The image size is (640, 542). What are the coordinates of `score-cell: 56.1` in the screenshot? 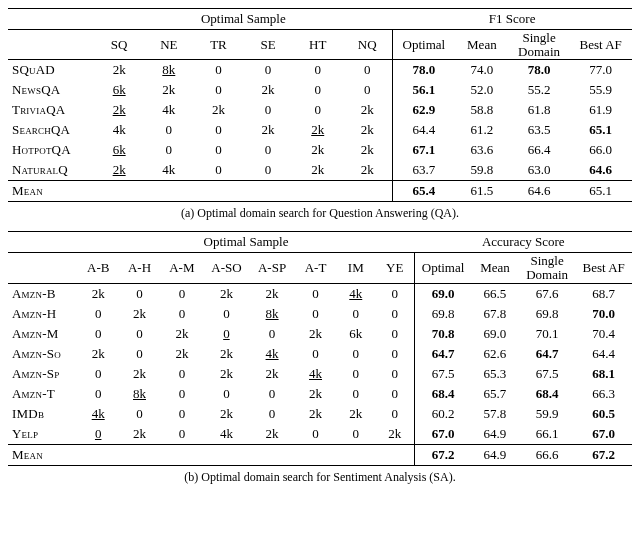 It's located at (424, 90).